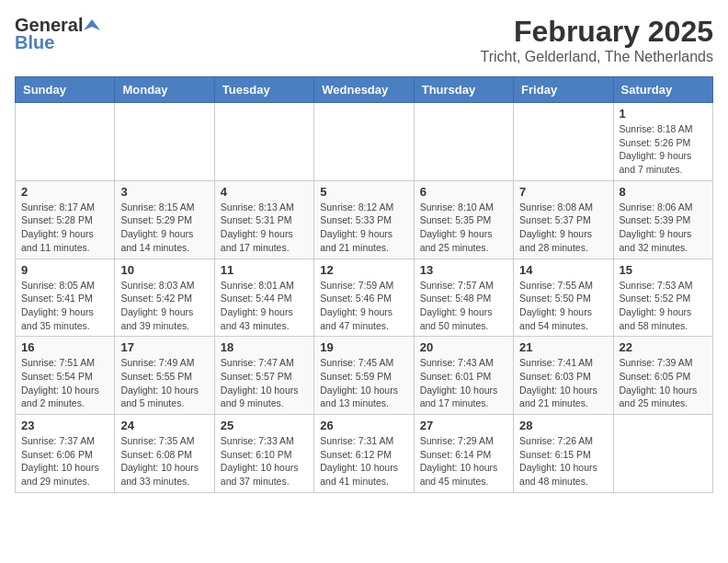 The image size is (728, 563). What do you see at coordinates (164, 191) in the screenshot?
I see `day-number: 3` at bounding box center [164, 191].